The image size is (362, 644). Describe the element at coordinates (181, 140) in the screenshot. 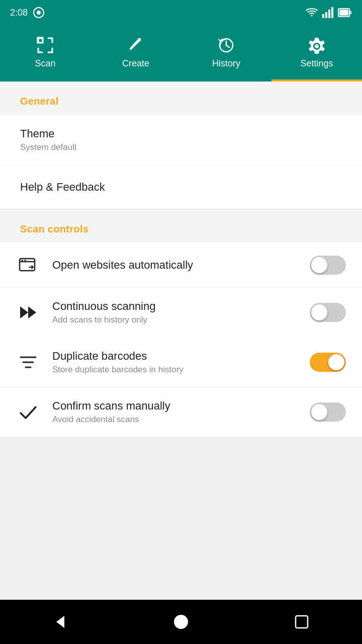

I see `theme-setting: Theme System default` at that location.